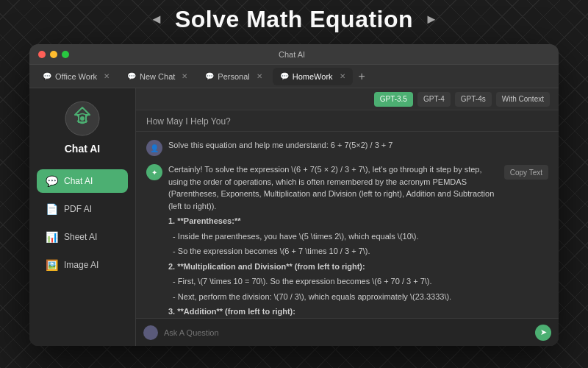 The width and height of the screenshot is (588, 368). What do you see at coordinates (82, 209) in the screenshot?
I see `sidebar-item-pdf-ai: 📄 PDF AI` at bounding box center [82, 209].